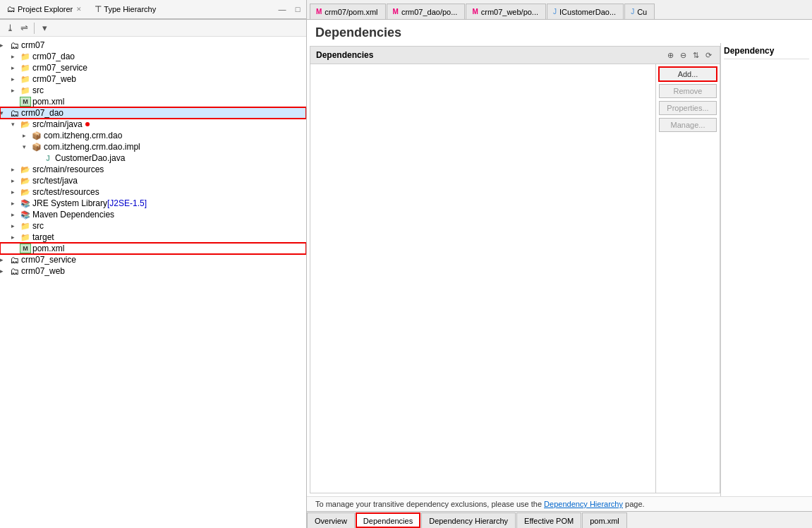  I want to click on tree-item-jre: ▸ 📚 JRE System Library [J2SE-1.5], so click(153, 203).